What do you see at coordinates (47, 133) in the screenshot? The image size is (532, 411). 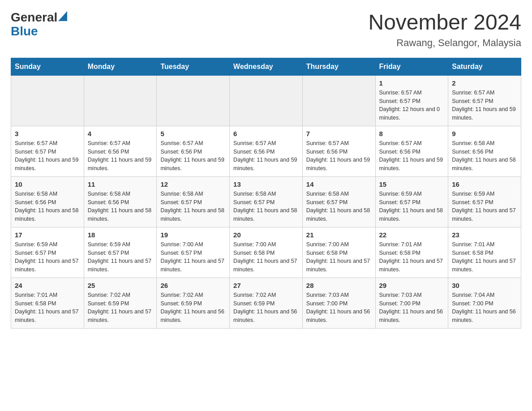 I see `day-number: 3` at bounding box center [47, 133].